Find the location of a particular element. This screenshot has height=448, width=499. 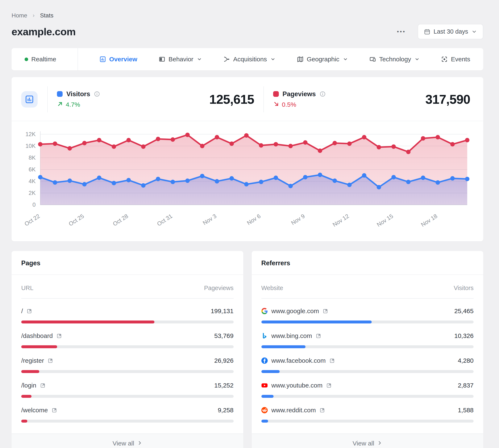

pages-column-headers: URL Pageviews is located at coordinates (128, 288).